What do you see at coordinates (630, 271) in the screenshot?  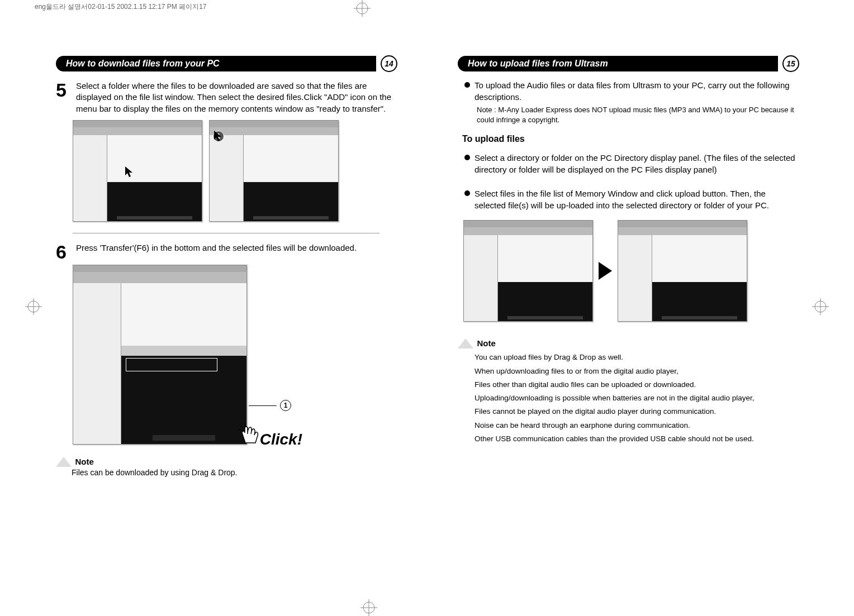 I see `upload-screens-row` at bounding box center [630, 271].